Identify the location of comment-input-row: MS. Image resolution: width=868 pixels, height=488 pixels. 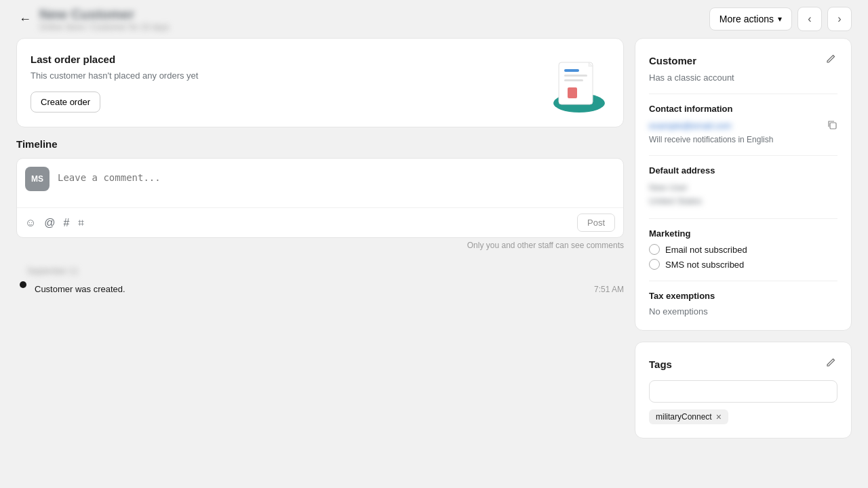
(320, 183).